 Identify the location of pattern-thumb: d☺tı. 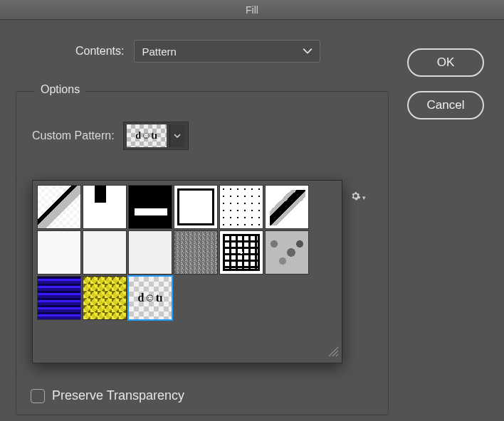
(150, 298).